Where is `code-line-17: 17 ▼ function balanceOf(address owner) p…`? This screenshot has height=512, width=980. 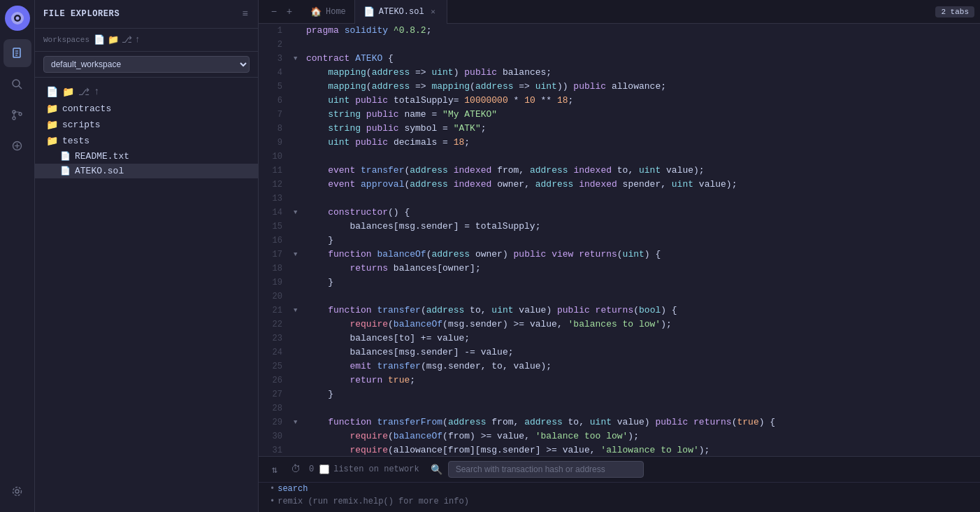 code-line-17: 17 ▼ function balanceOf(address owner) p… is located at coordinates (619, 255).